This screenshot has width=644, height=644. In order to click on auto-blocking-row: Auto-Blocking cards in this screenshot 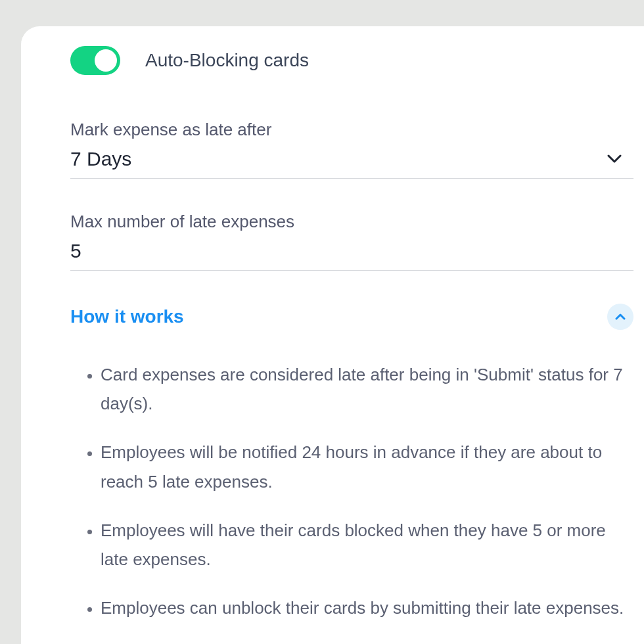, I will do `click(357, 60)`.